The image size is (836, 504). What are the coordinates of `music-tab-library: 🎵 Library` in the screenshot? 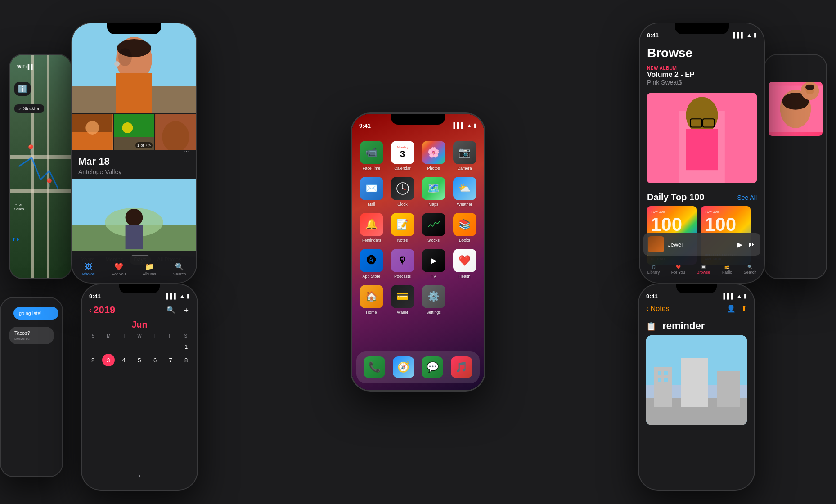 It's located at (654, 270).